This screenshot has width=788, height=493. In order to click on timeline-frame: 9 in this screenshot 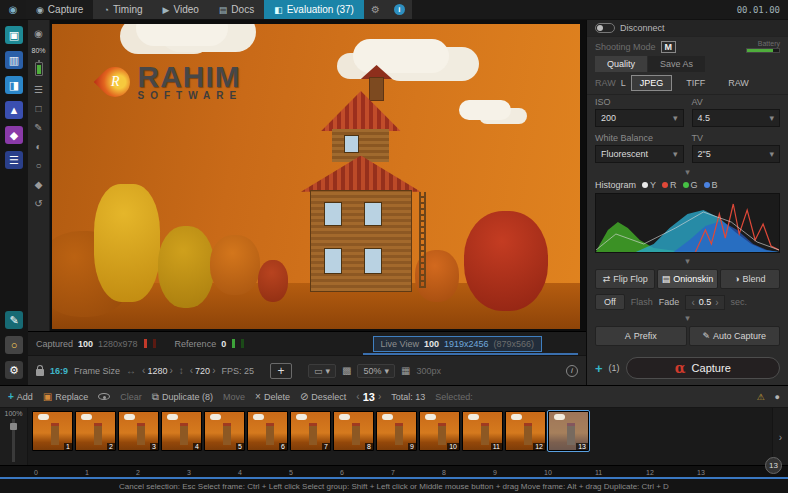, I will do `click(396, 431)`.